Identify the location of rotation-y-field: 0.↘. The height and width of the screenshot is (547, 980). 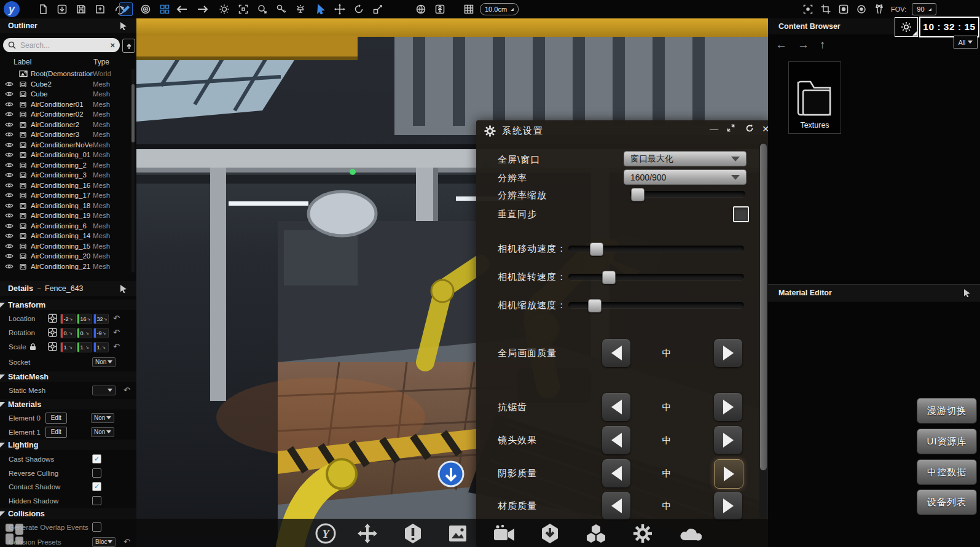
(85, 333).